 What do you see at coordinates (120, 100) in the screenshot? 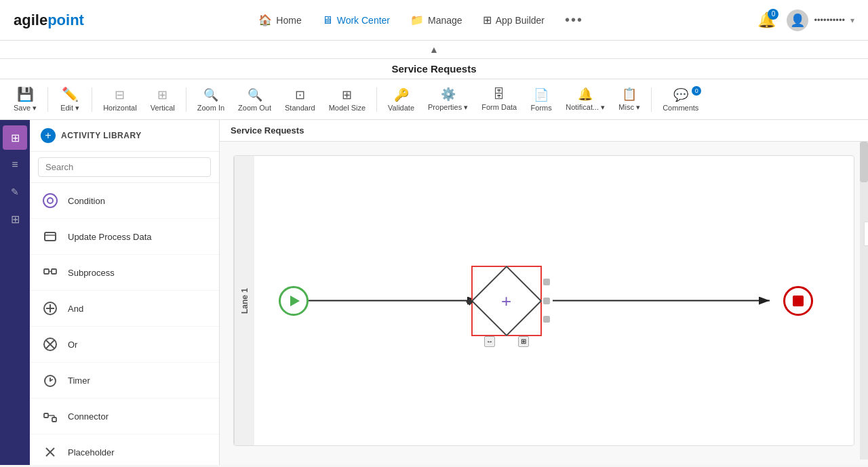
I see `horizontal-button: ⊟ Horizontal` at bounding box center [120, 100].